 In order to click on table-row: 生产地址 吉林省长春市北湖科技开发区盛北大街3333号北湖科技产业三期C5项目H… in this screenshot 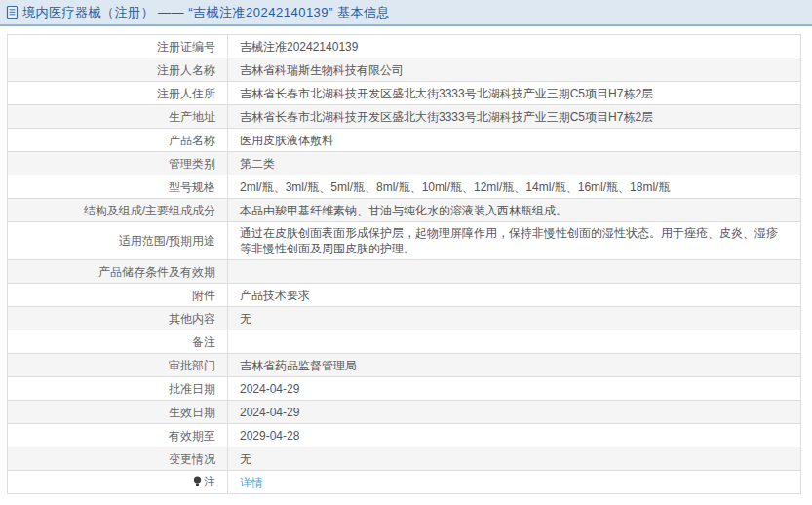, I will do `click(405, 117)`.